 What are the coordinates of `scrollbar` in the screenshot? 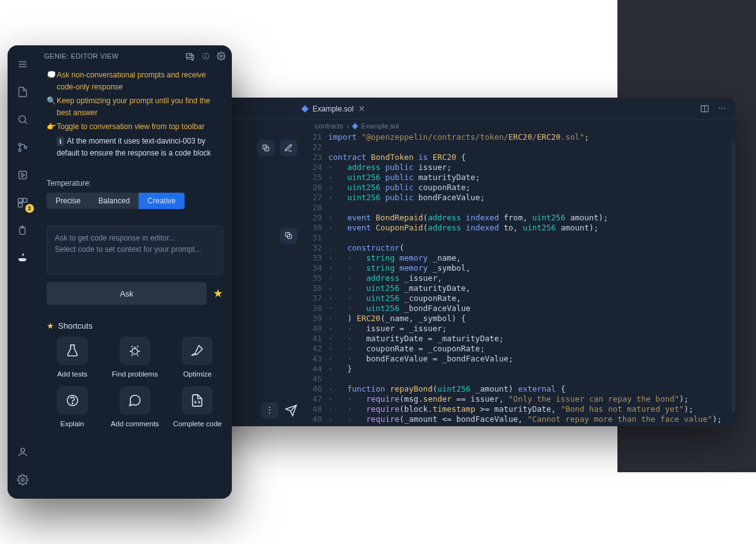 It's located at (733, 277).